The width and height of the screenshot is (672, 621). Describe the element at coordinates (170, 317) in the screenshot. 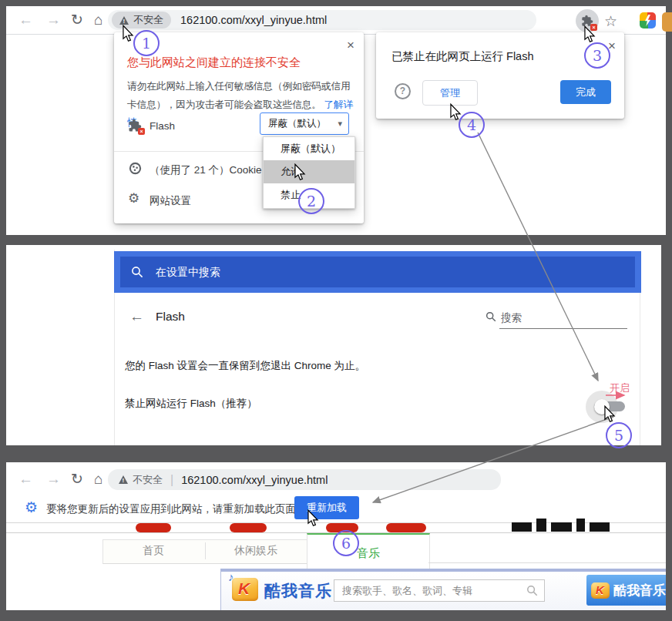

I see `settings-page-title: Flash` at that location.